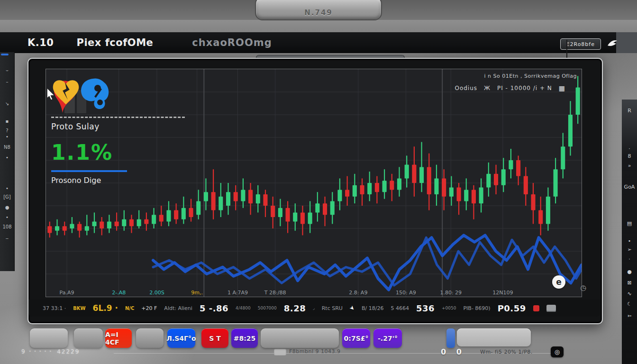 This screenshot has width=637, height=364. Describe the element at coordinates (352, 308) in the screenshot. I see `statusbar-cursor-icon: ➤` at that location.